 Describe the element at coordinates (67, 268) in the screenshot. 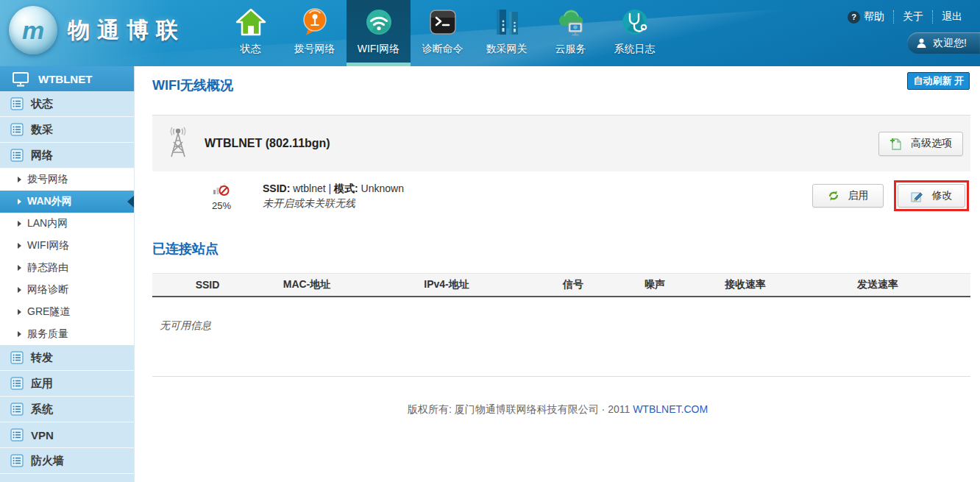

I see `sidebar-item-static-route: 静态路由` at that location.